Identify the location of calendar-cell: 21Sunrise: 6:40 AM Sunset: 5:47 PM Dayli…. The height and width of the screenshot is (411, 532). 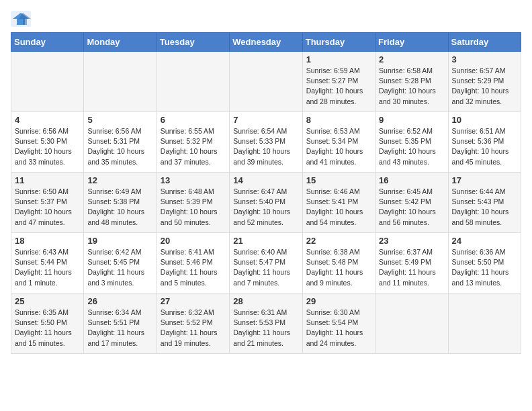
(266, 263).